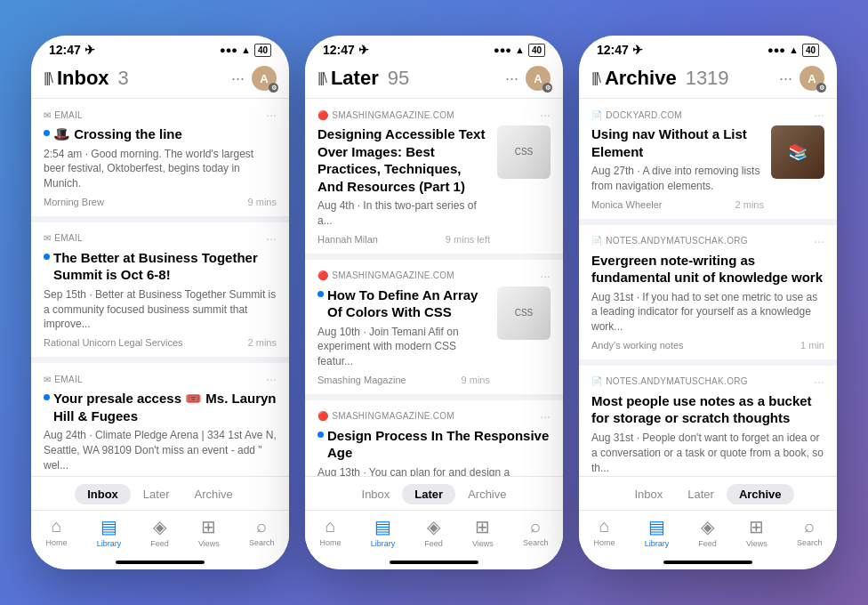 This screenshot has width=868, height=605. What do you see at coordinates (434, 327) in the screenshot?
I see `email-item: 🔴 SMASHINGMAGAZINE.COM ··· How To Define…` at bounding box center [434, 327].